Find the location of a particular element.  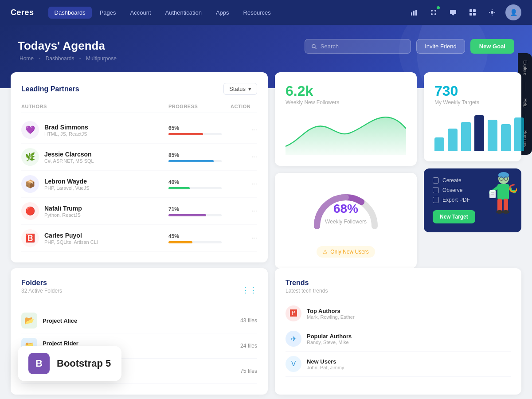

grid-icon is located at coordinates (434, 12).